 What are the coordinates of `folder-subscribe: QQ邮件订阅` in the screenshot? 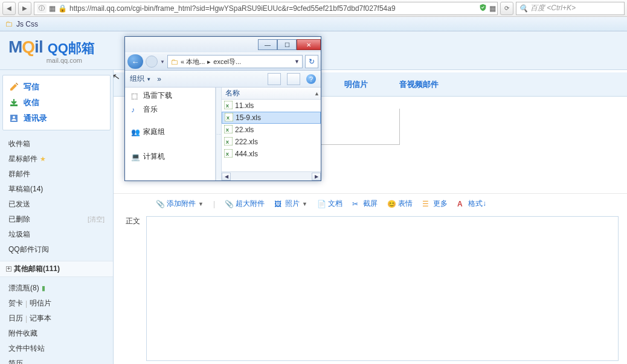 It's located at (57, 250).